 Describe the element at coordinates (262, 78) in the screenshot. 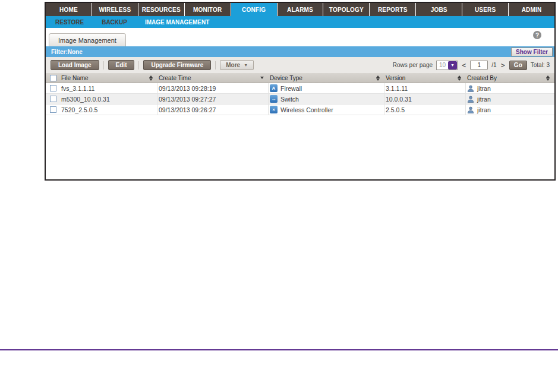

I see `sort-descending-icon` at that location.